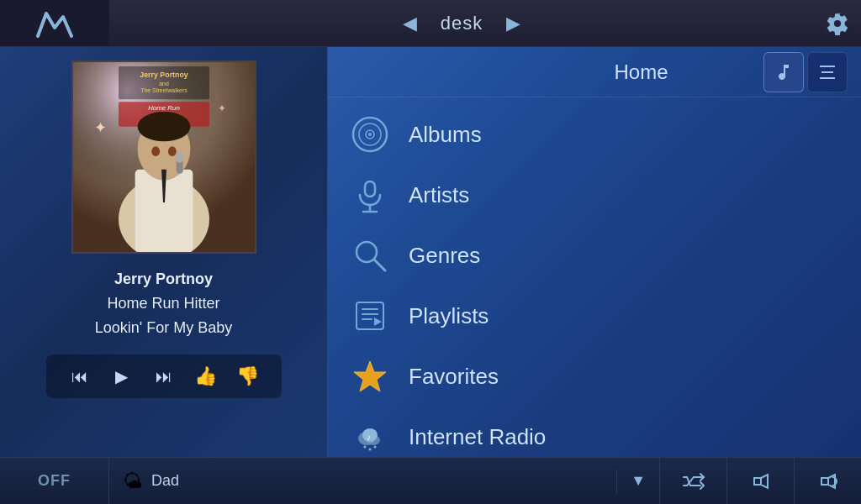 This screenshot has width=861, height=504. Describe the element at coordinates (164, 157) in the screenshot. I see `album-art-svg: Jerry Portnoy and The Streetwalkers Home…` at that location.